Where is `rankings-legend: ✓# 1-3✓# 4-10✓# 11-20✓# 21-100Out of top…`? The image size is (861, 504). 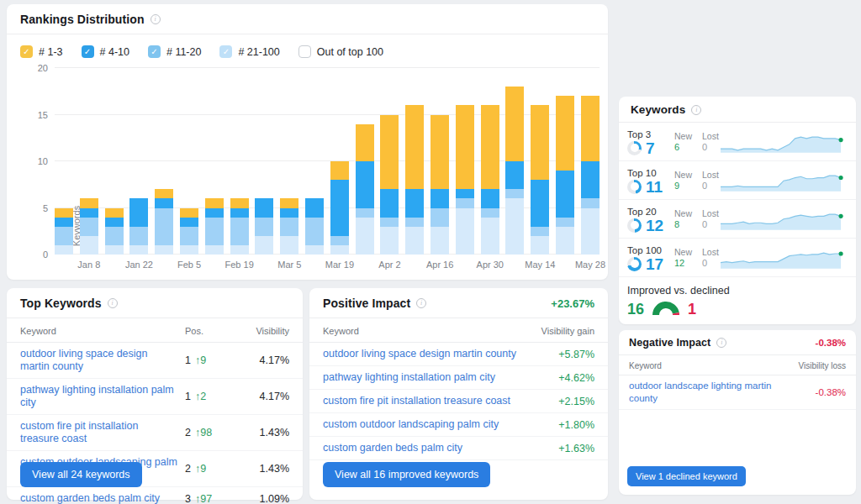
rankings-legend: ✓# 1-3✓# 4-10✓# 11-20✓# 21-100Out of top… is located at coordinates (308, 46).